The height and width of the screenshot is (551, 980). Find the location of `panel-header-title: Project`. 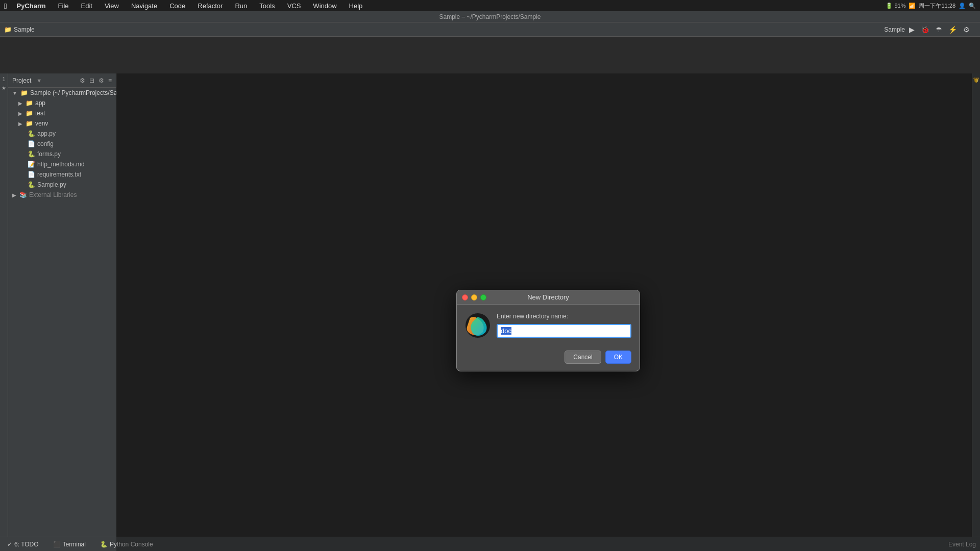

panel-header-title: Project is located at coordinates (21, 81).